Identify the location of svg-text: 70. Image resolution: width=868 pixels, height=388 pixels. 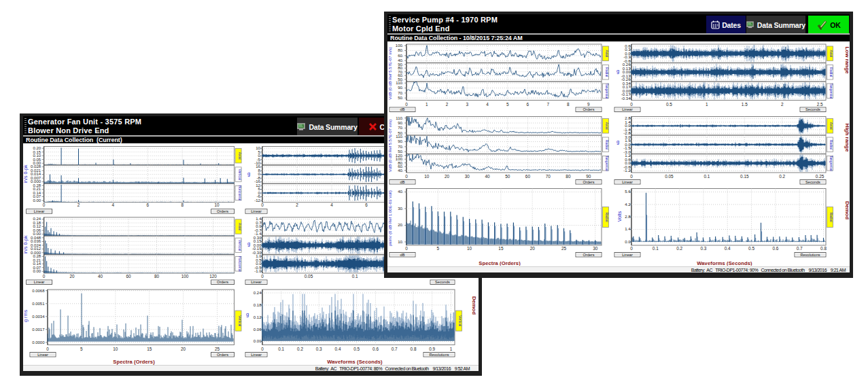
(549, 177).